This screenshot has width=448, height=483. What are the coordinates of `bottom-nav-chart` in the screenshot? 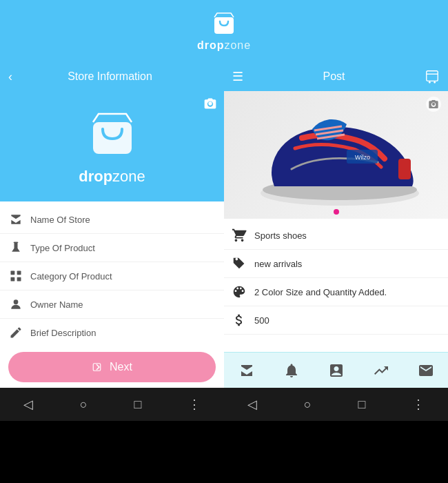 It's located at (381, 371).